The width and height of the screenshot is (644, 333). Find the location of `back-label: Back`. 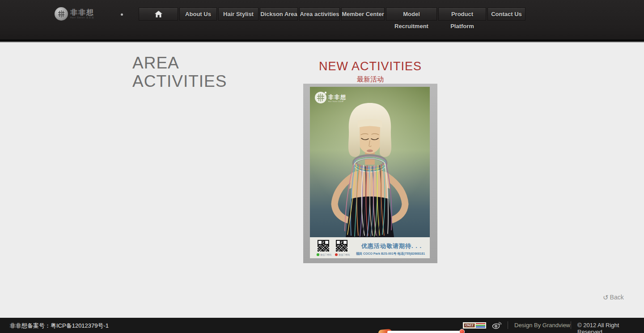

back-label: Back is located at coordinates (617, 297).